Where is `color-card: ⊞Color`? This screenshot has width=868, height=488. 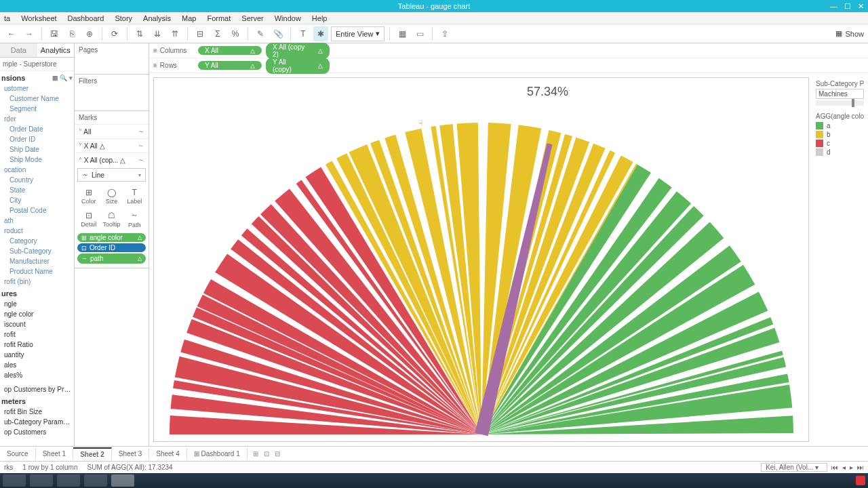
color-card: ⊞Color is located at coordinates (89, 196).